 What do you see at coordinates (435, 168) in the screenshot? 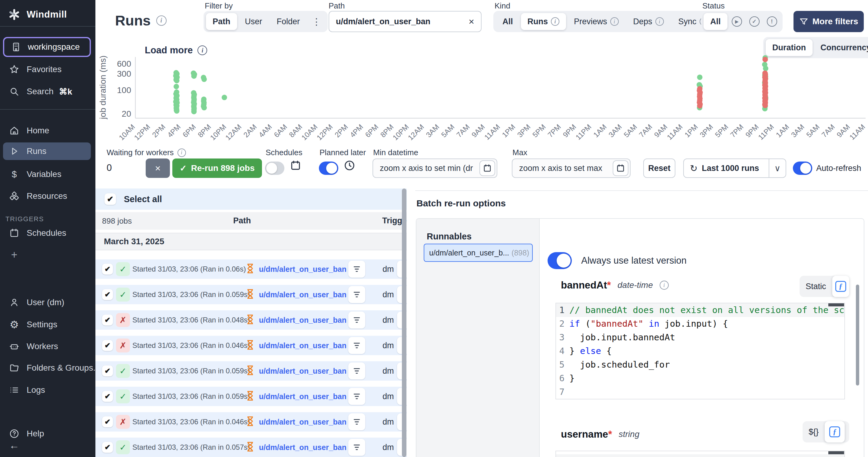
I see `min-datetime-input: zoom x axis to set min (dr` at bounding box center [435, 168].